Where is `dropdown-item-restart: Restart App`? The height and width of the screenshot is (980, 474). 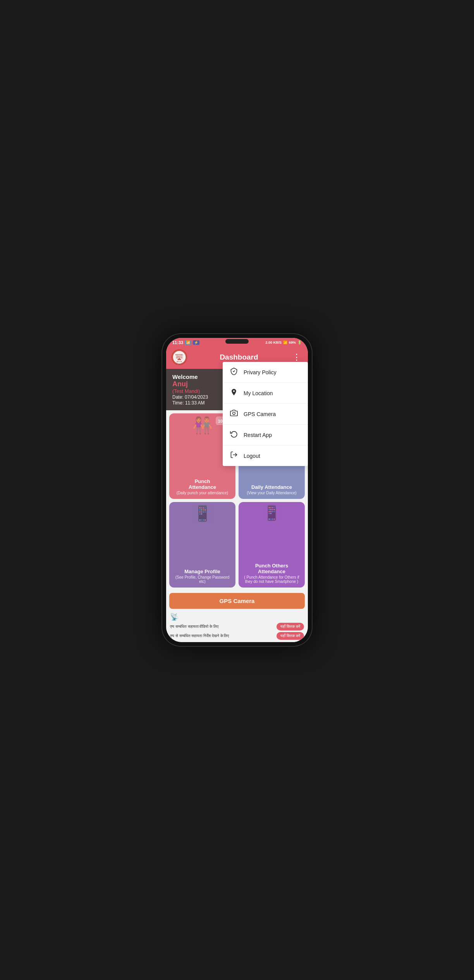 dropdown-item-restart: Restart App is located at coordinates (265, 435).